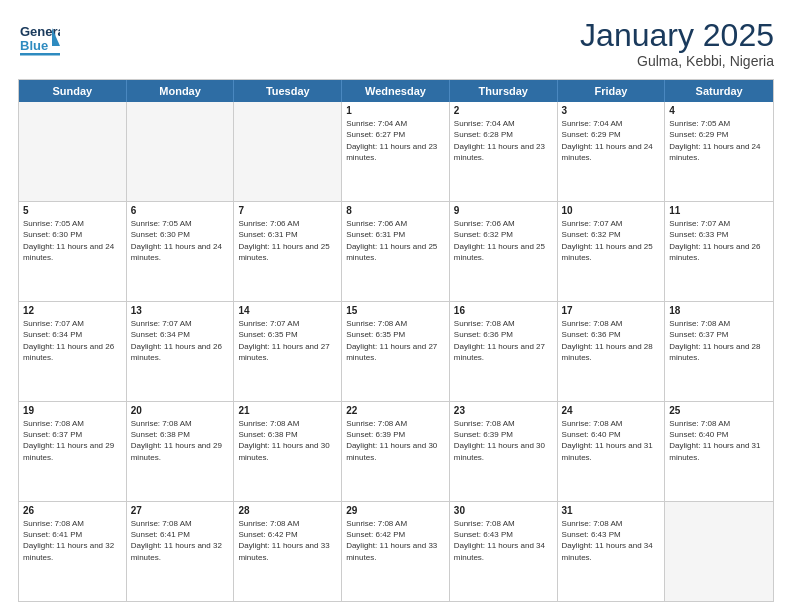  I want to click on day-number: 14, so click(288, 310).